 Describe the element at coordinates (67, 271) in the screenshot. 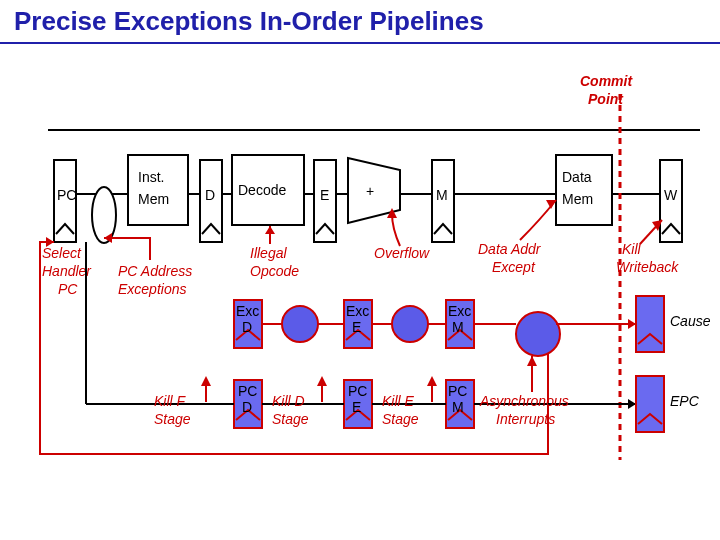

I see `sel-l2: Handler` at that location.